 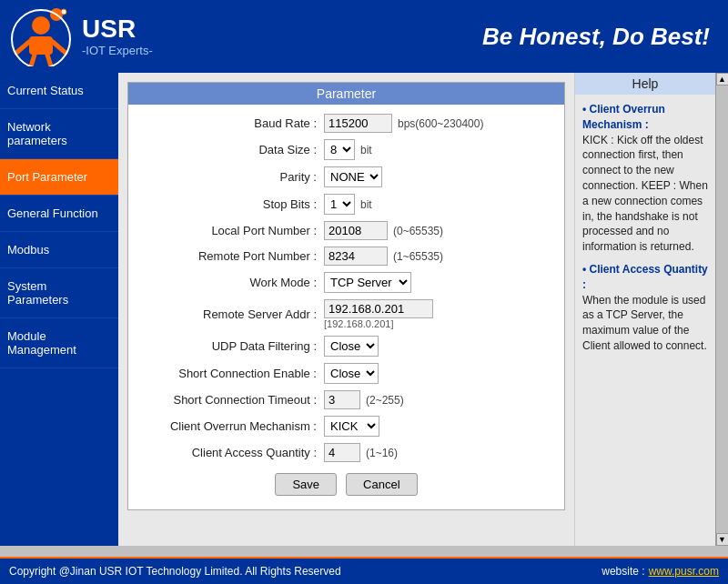 I want to click on sidebar-item-port-parameter: Port Parameter, so click(x=59, y=177).